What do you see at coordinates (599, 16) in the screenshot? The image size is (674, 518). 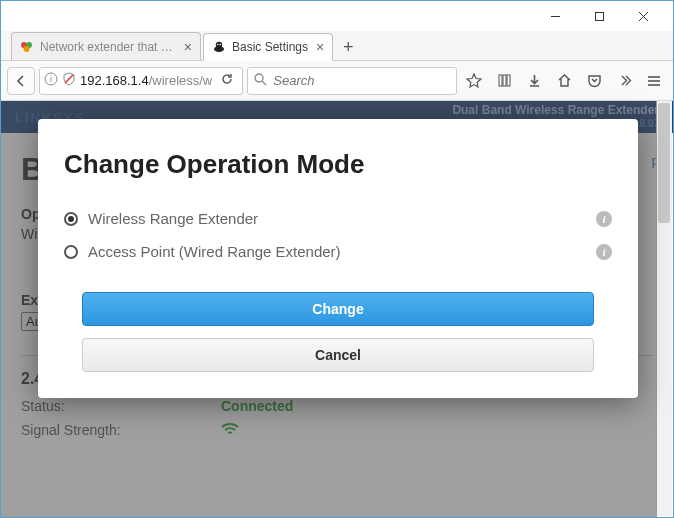 I see `window-maximize-button` at bounding box center [599, 16].